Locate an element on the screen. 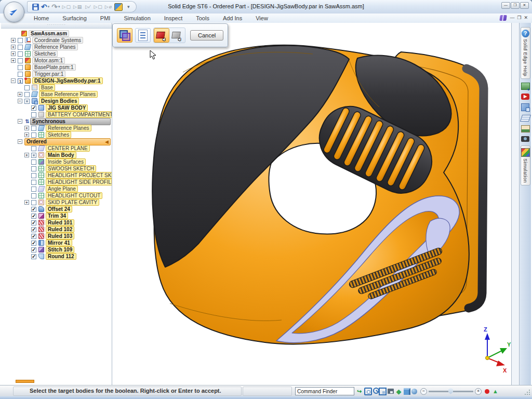 This screenshot has width=532, height=399. tree-item-label: Offset 24 is located at coordinates (59, 209).